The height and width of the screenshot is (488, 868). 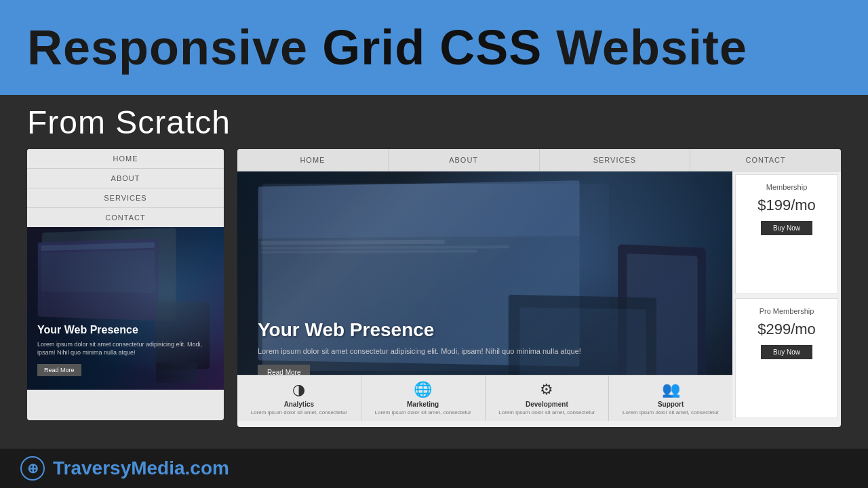 What do you see at coordinates (644, 47) in the screenshot?
I see `title-rest: Website` at bounding box center [644, 47].